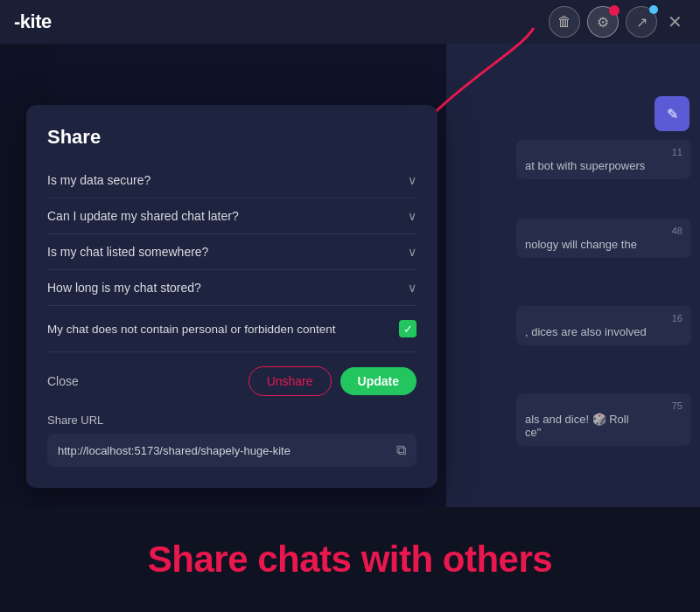 This screenshot has height=612, width=700. What do you see at coordinates (290, 381) in the screenshot?
I see `unshare-button: Unshare` at bounding box center [290, 381].